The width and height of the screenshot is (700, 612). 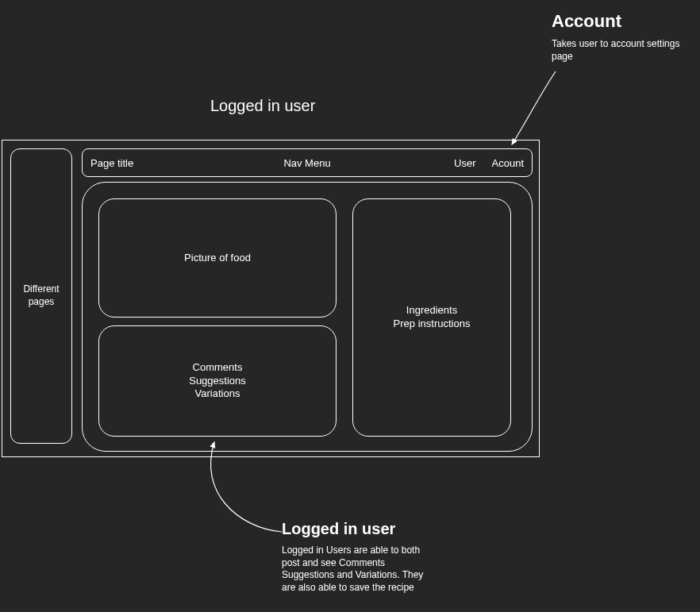 What do you see at coordinates (359, 569) in the screenshot?
I see `annotation-logged-body: Logged in Users are able to both post an…` at bounding box center [359, 569].